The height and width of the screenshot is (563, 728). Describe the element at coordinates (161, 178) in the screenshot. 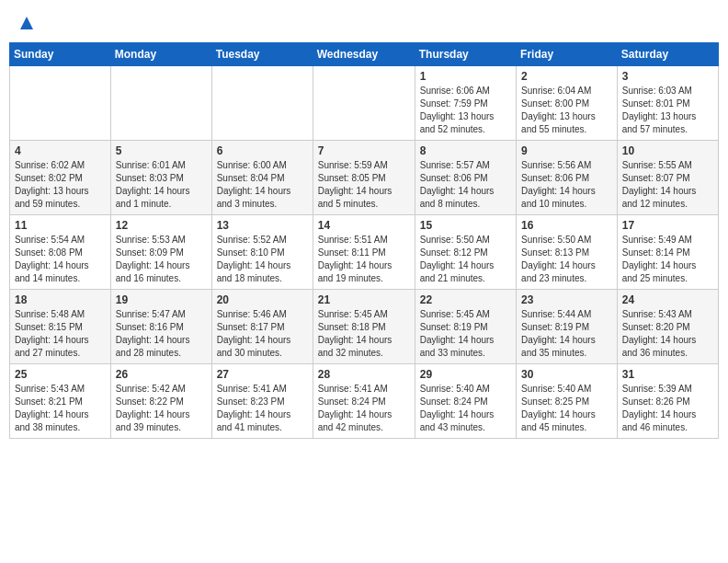

I see `calendar-cell: 5Sunrise: 6:01 AMSunset: 8:03 PMDaylight…` at that location.